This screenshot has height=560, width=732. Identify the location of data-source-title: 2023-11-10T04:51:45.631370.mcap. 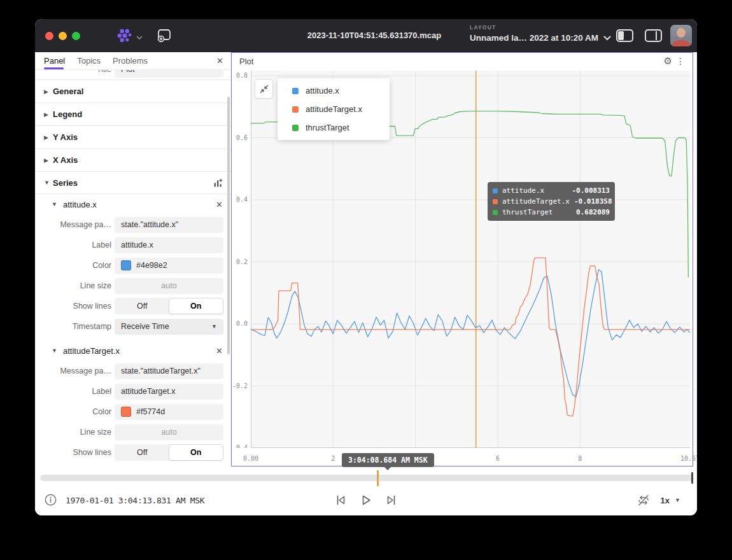
(374, 36).